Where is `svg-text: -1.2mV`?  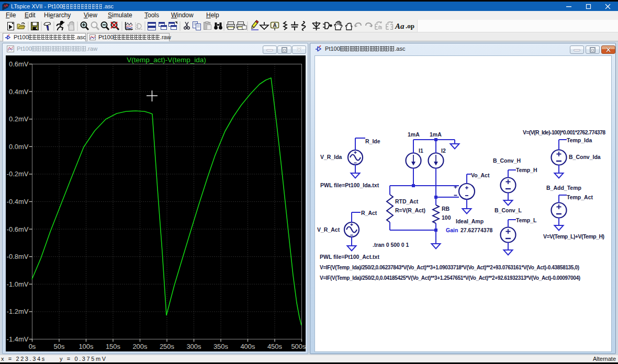 svg-text: -1.2mV is located at coordinates (18, 312).